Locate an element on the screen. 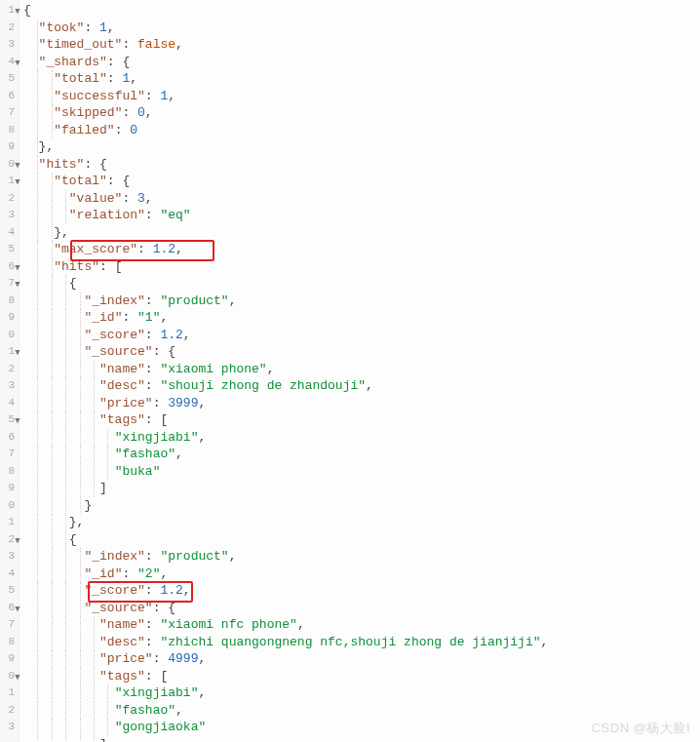 This screenshot has width=700, height=742. token: { is located at coordinates (27, 10).